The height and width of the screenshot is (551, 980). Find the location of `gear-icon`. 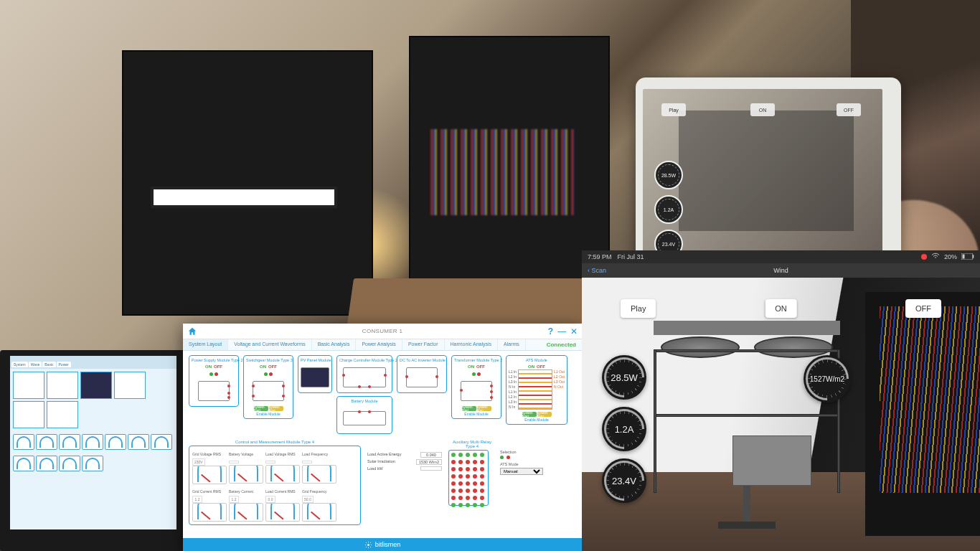

gear-icon is located at coordinates (369, 545).